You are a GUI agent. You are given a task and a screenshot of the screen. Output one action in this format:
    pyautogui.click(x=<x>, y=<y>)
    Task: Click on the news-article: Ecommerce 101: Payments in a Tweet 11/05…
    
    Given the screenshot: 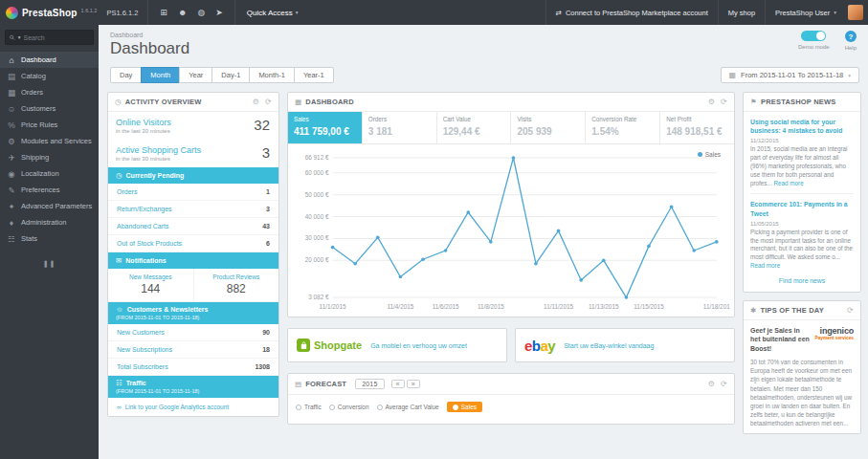 What is the action you would take?
    pyautogui.click(x=802, y=235)
    